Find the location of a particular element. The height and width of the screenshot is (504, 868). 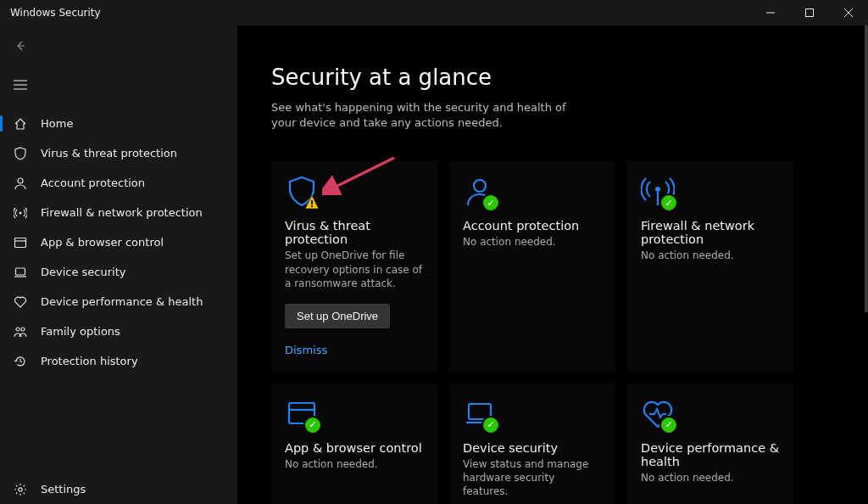

sidebar-item-home: Home is located at coordinates (119, 124).